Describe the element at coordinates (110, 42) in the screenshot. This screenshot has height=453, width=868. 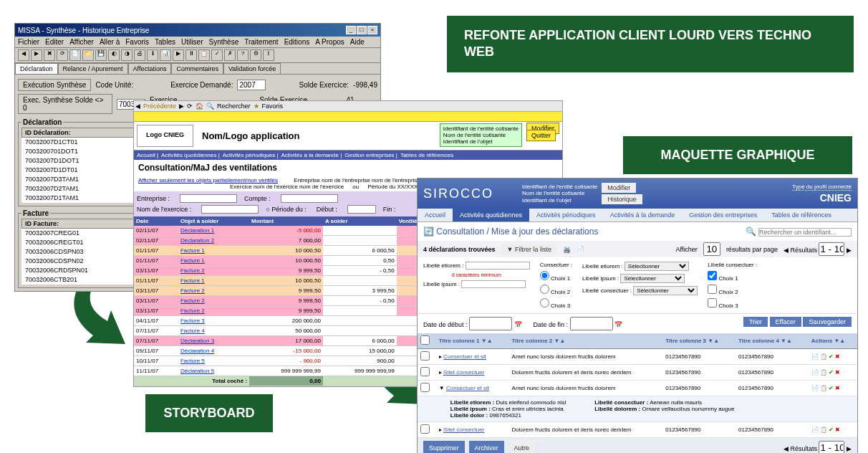
I see `menu-item: Aller à` at that location.